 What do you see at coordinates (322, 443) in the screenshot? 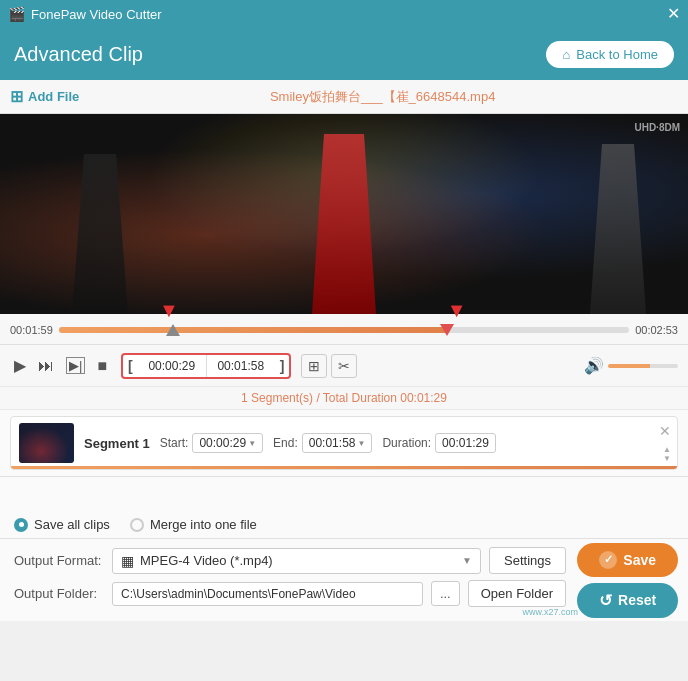
I see `segment-end-field: End: 00:01:58 ▼` at bounding box center [322, 443].